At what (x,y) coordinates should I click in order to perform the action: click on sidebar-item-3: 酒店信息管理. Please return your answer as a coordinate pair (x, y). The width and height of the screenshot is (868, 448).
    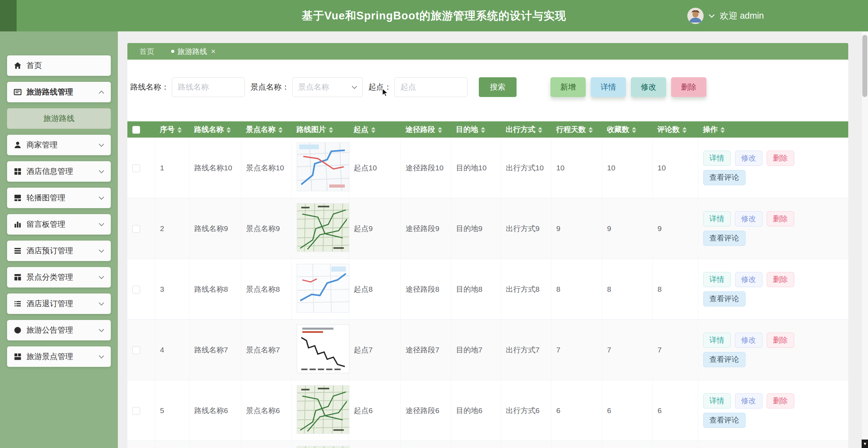
    Looking at the image, I should click on (59, 171).